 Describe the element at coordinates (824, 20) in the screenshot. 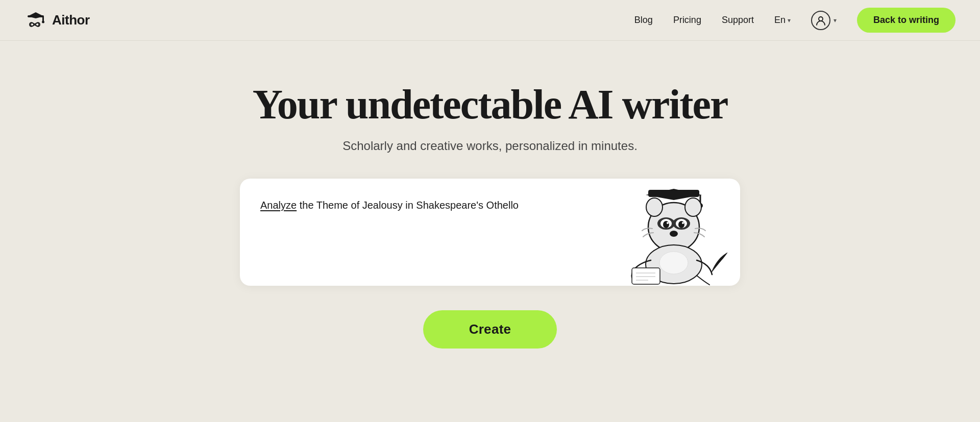

I see `user-avatar-button: ▾` at that location.